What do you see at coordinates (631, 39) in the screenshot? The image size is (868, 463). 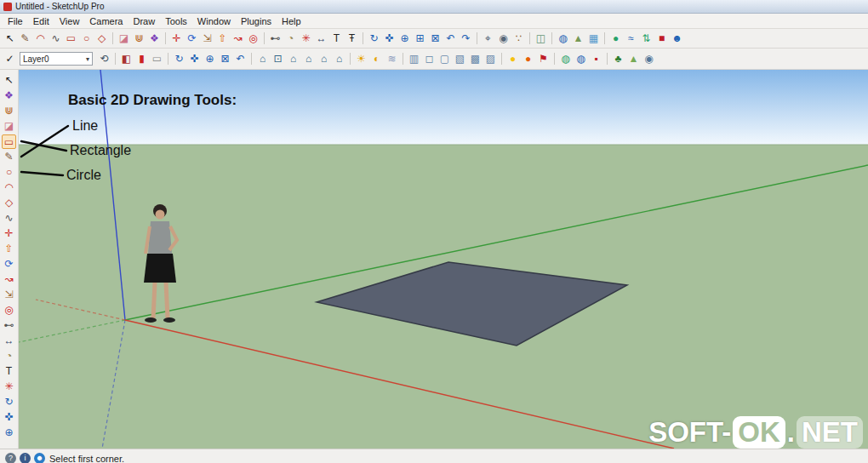 I see `blue-wave-icon: ≈` at bounding box center [631, 39].